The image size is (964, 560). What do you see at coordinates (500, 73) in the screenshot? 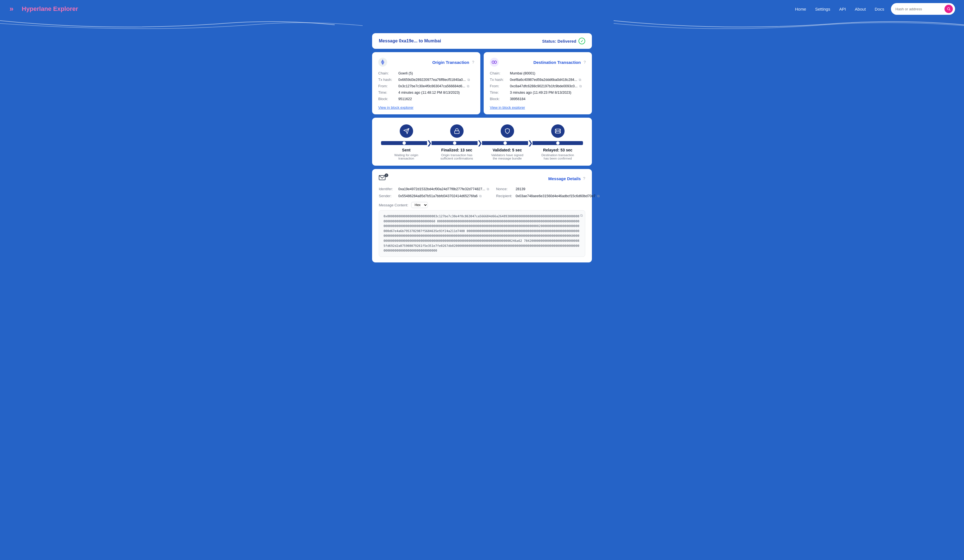
I see `dest-chain-label: Chain:` at bounding box center [500, 73].